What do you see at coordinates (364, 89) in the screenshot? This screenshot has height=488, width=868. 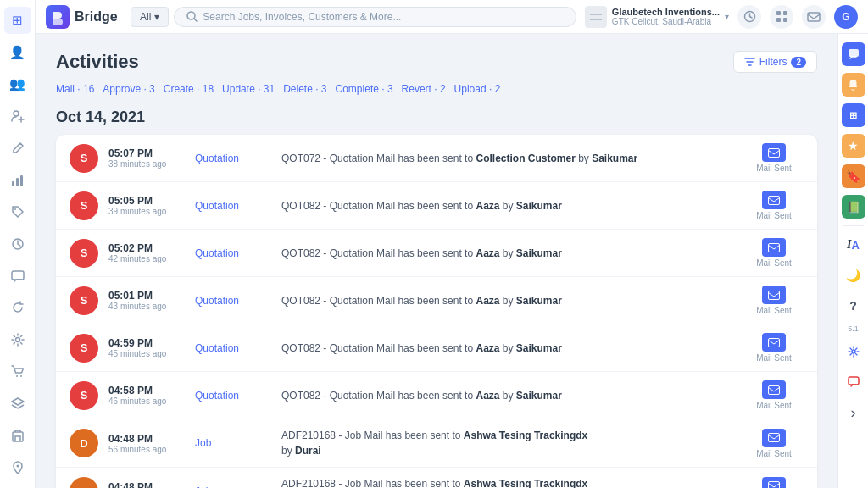 I see `filter-tag-complete: Complete · 3` at bounding box center [364, 89].